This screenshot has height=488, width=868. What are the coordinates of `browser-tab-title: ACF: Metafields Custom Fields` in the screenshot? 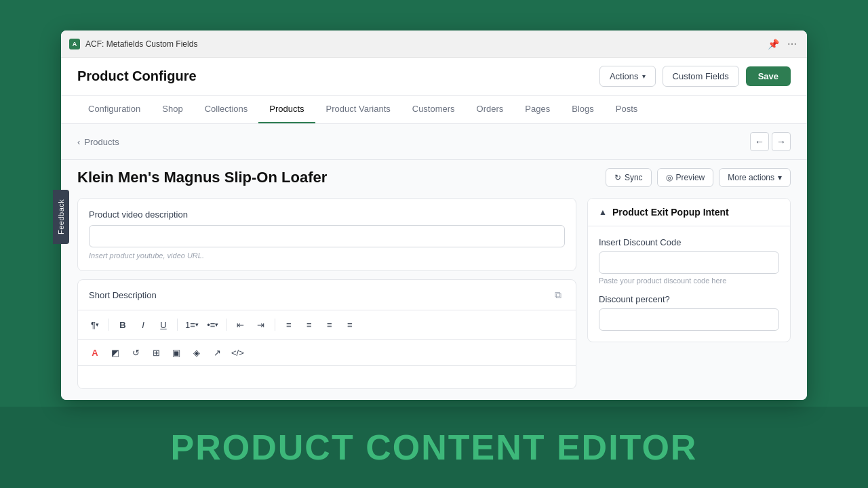 It's located at (423, 44).